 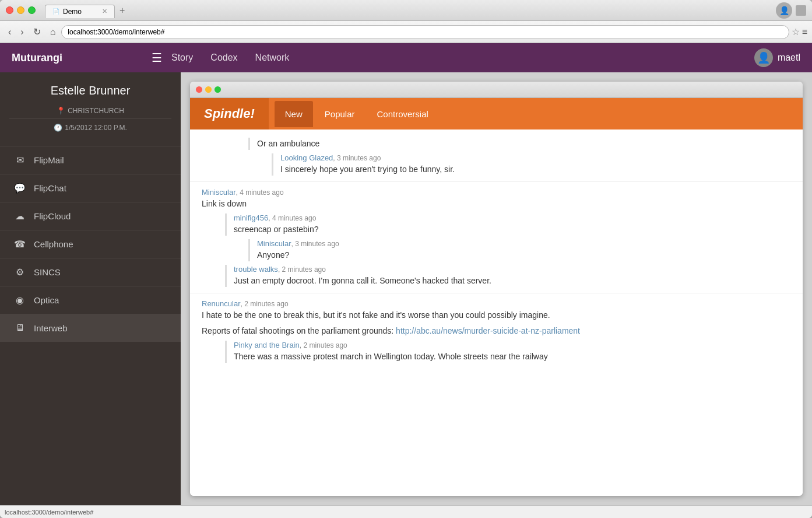 What do you see at coordinates (497, 198) in the screenshot?
I see `comment-miniscular-1: Miniscular, 4 minutes ago Link is down` at bounding box center [497, 198].